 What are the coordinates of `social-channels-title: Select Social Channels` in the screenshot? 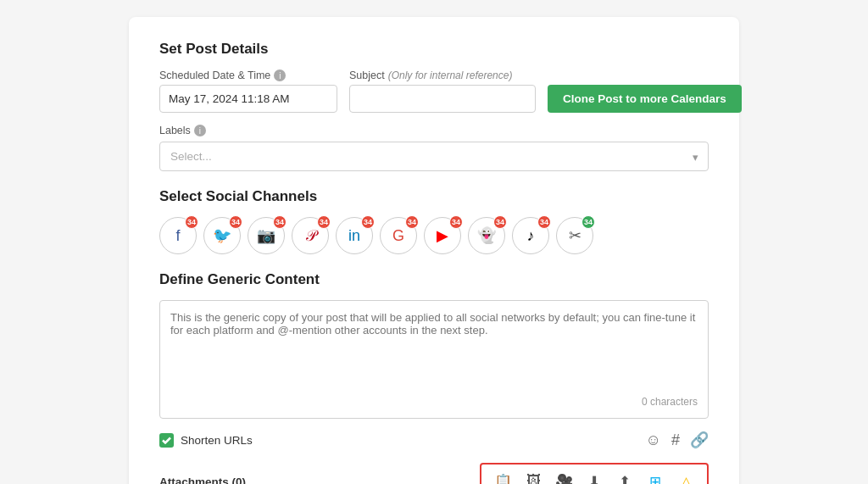 It's located at (434, 197).